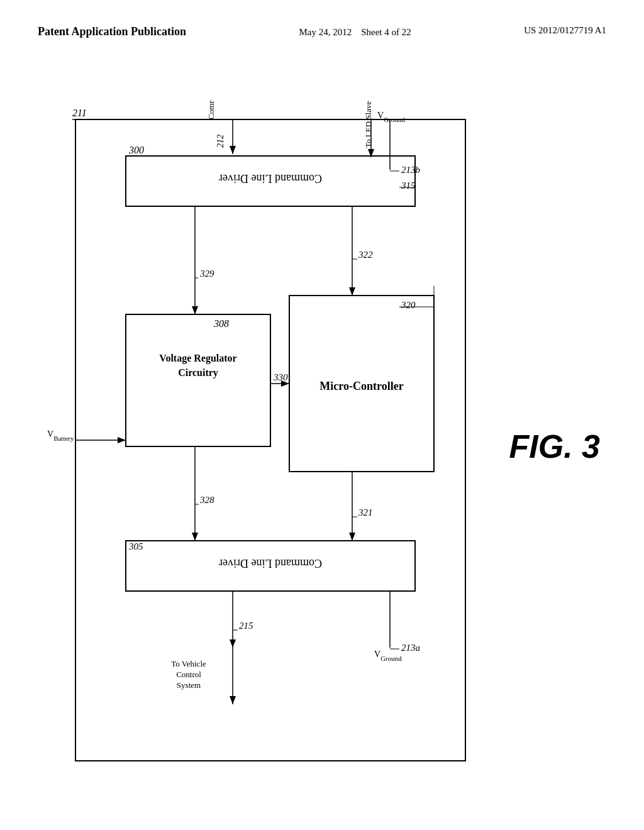 The height and width of the screenshot is (830, 644). I want to click on page-header: Patent Application Publication May 24, 2…, so click(322, 33).